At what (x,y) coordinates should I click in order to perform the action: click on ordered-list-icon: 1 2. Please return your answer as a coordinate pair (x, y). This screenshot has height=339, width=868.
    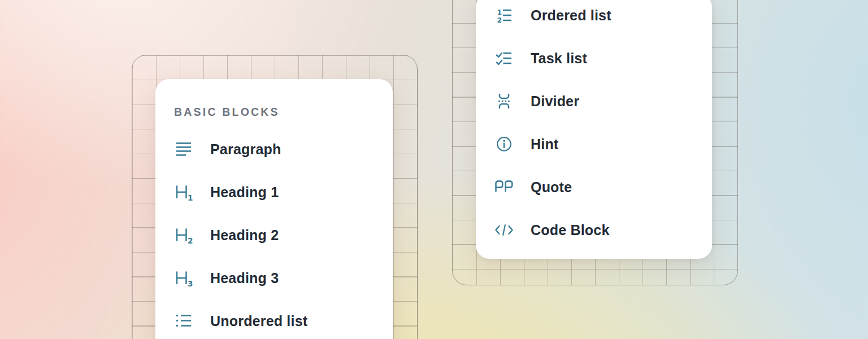
    Looking at the image, I should click on (504, 15).